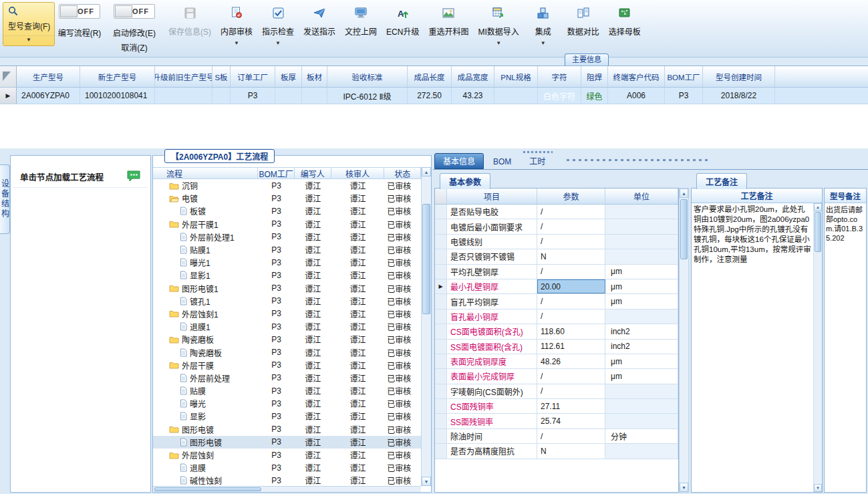  What do you see at coordinates (543, 23) in the screenshot?
I see `toolbar-button-9: 集成▼` at bounding box center [543, 23].